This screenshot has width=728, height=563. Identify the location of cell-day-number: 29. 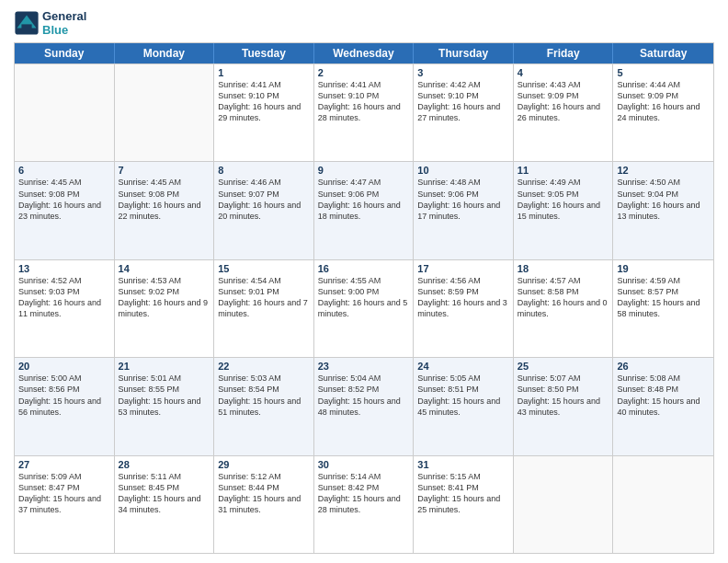
(264, 465).